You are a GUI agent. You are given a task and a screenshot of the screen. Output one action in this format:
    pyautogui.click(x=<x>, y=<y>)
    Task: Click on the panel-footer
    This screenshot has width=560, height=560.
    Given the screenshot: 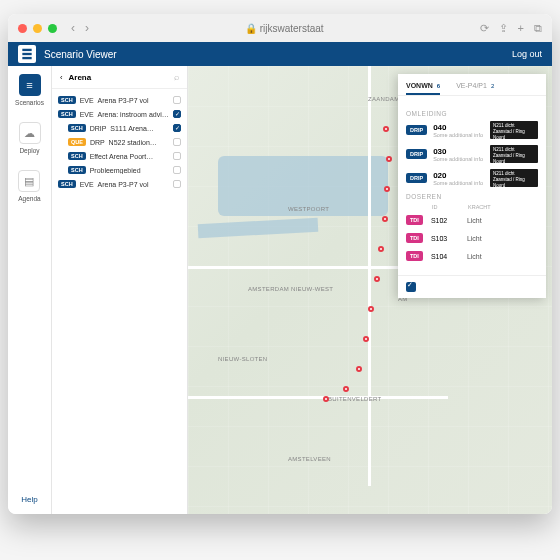 What is the action you would take?
    pyautogui.click(x=472, y=286)
    